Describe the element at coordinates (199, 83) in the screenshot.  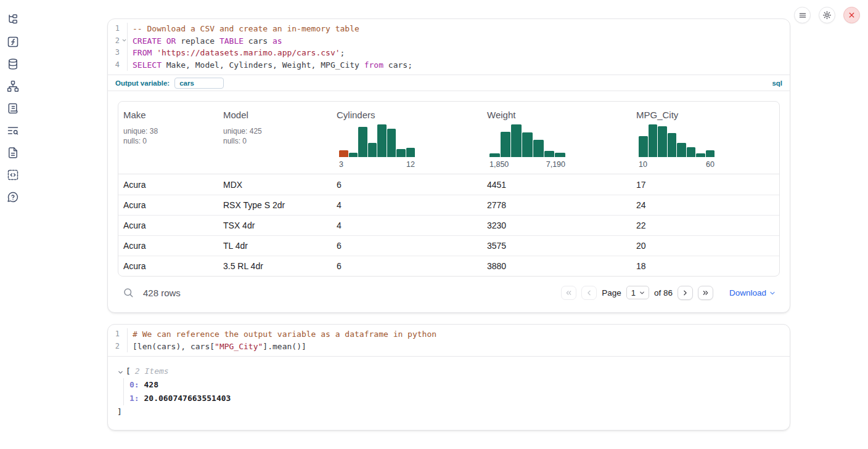
I see `output-variable-input` at that location.